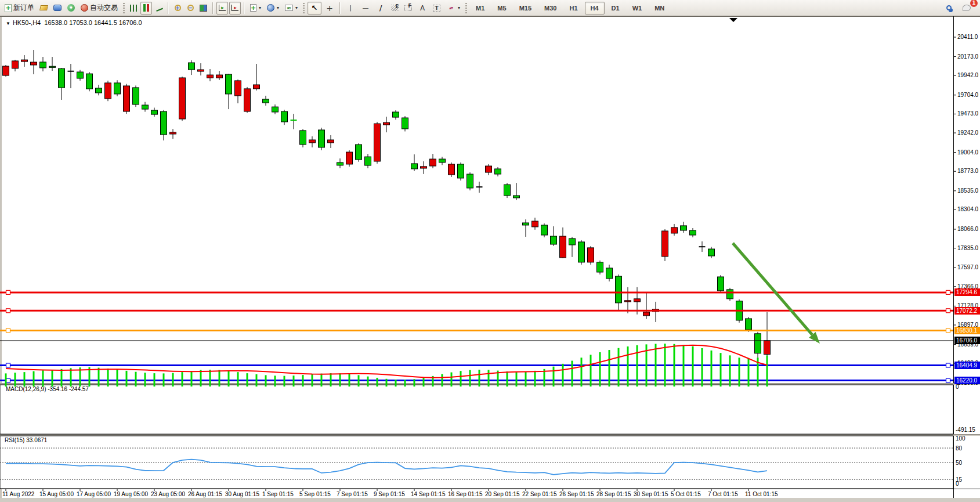  I want to click on cursor-button: ↖, so click(314, 8).